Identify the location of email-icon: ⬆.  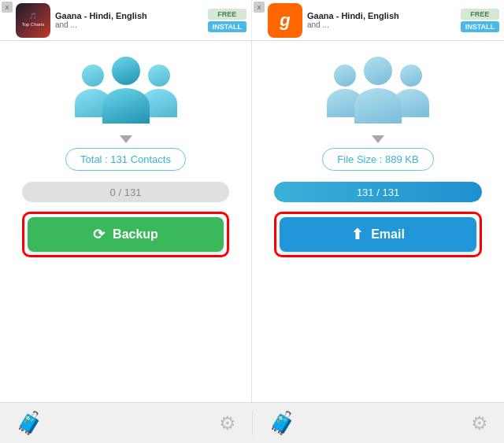
(358, 234).